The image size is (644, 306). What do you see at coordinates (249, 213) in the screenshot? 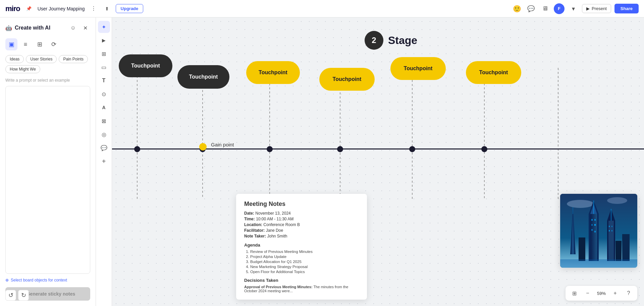
I see `date-label: Date:` at bounding box center [249, 213].